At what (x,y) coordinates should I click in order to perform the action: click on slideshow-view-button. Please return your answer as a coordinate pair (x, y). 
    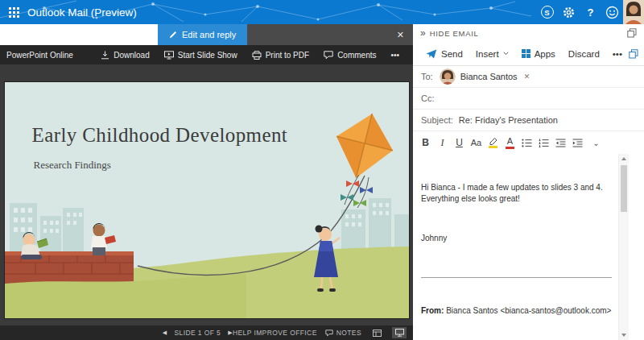
    Looking at the image, I should click on (399, 333).